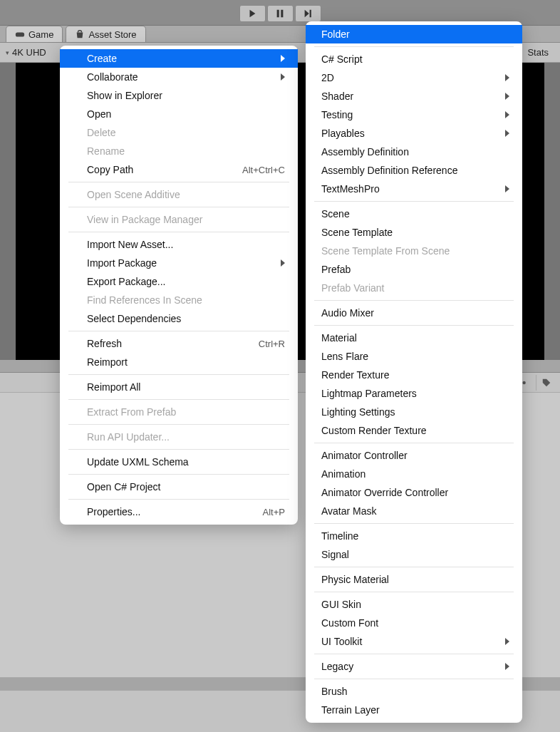  What do you see at coordinates (130, 244) in the screenshot?
I see `menu-item-label: Import New Asset...` at bounding box center [130, 244].